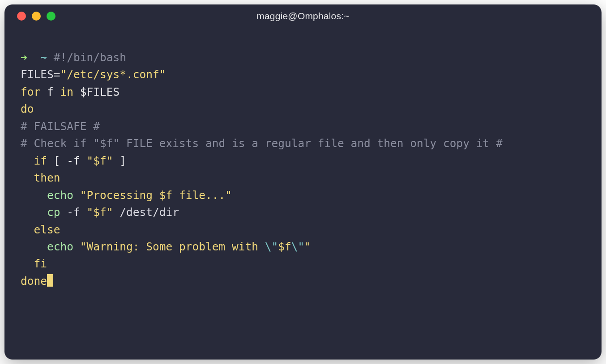 The image size is (606, 364). Describe the element at coordinates (285, 247) in the screenshot. I see `string-literal: $f` at that location.